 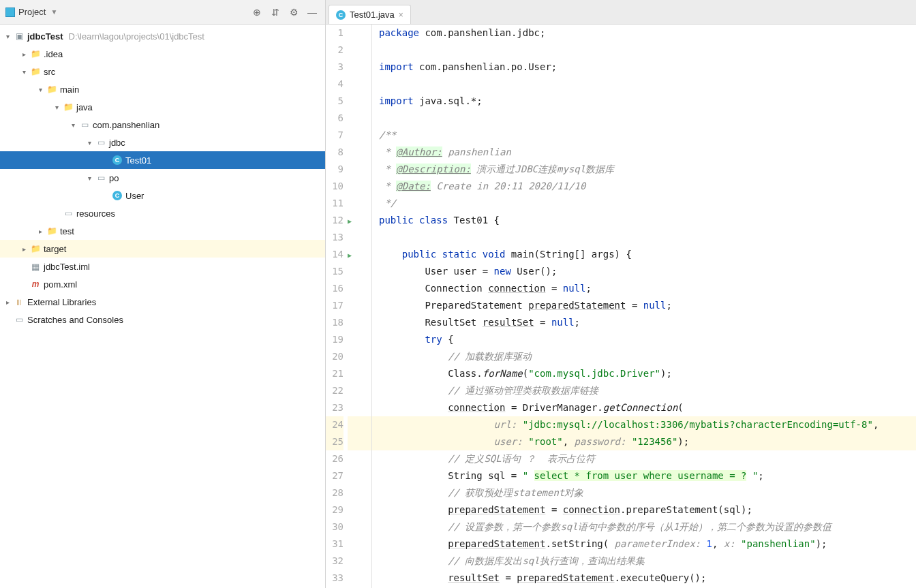 I want to click on tree-external-libs: ▸⫼External Libraries, so click(x=162, y=302).